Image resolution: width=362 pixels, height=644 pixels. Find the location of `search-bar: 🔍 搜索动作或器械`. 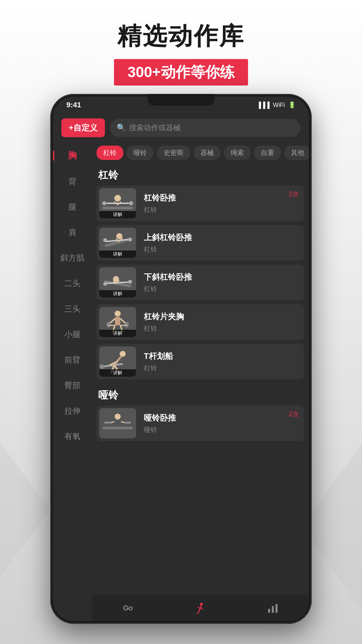

search-bar: 🔍 搜索动作或器械 is located at coordinates (205, 128).